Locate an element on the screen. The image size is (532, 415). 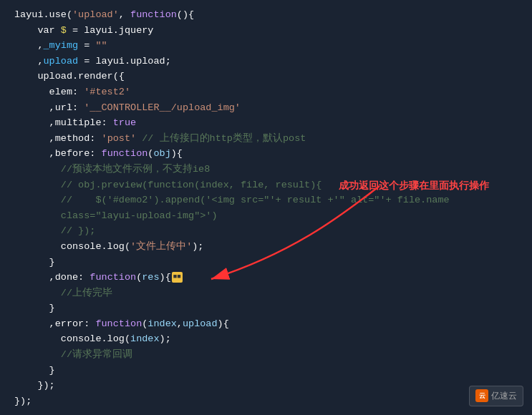
code-line-25: }); is located at coordinates (266, 386).